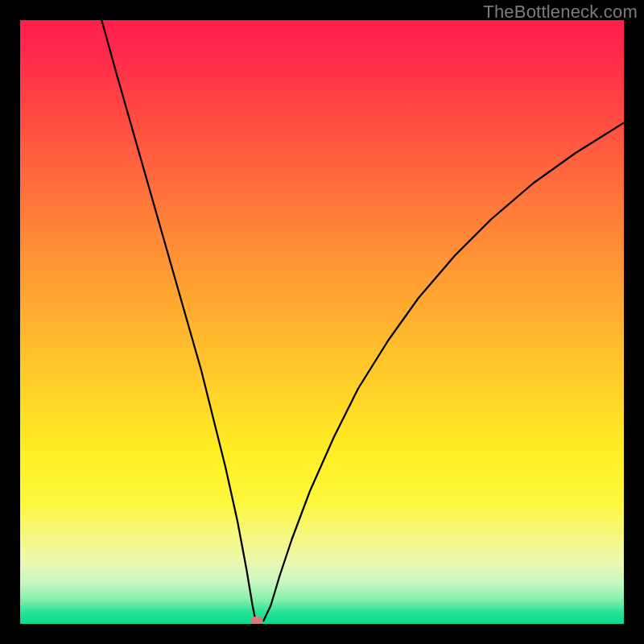 The image size is (644, 644). What do you see at coordinates (258, 621) in the screenshot?
I see `minimum-marker` at bounding box center [258, 621].